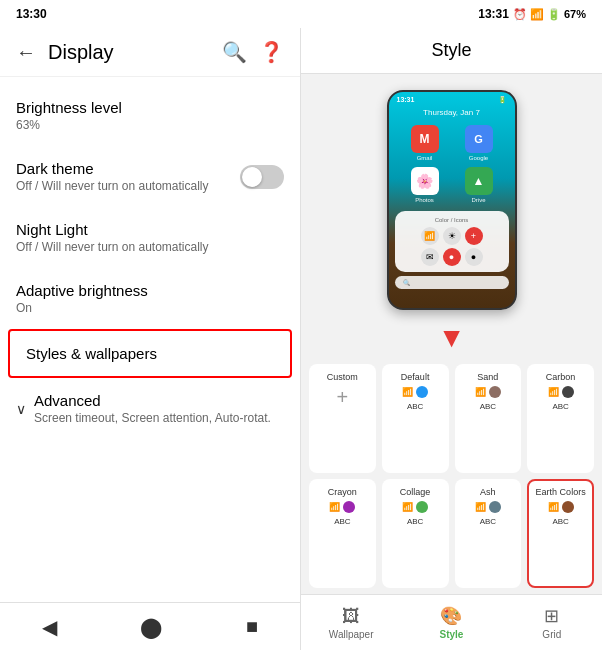 The width and height of the screenshot is (602, 650). I want to click on style-card-earth-colors: Earth Colors 📶 ABC, so click(560, 534).